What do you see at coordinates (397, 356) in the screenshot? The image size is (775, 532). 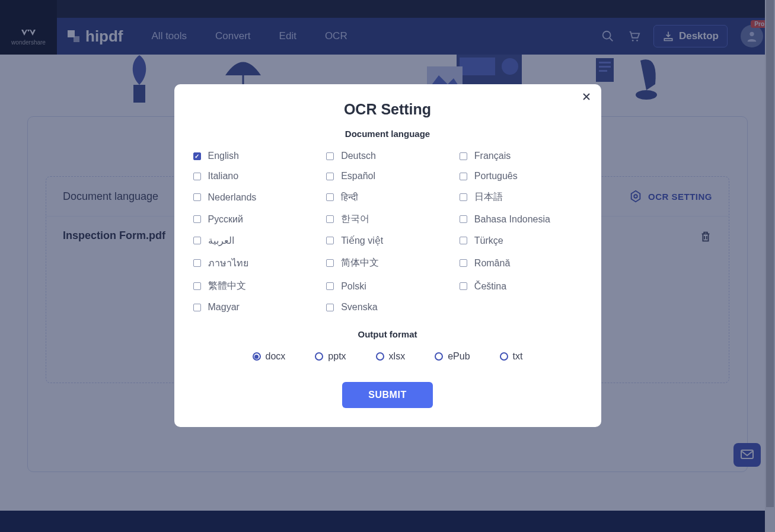 I see `format-label: xlsx` at bounding box center [397, 356].